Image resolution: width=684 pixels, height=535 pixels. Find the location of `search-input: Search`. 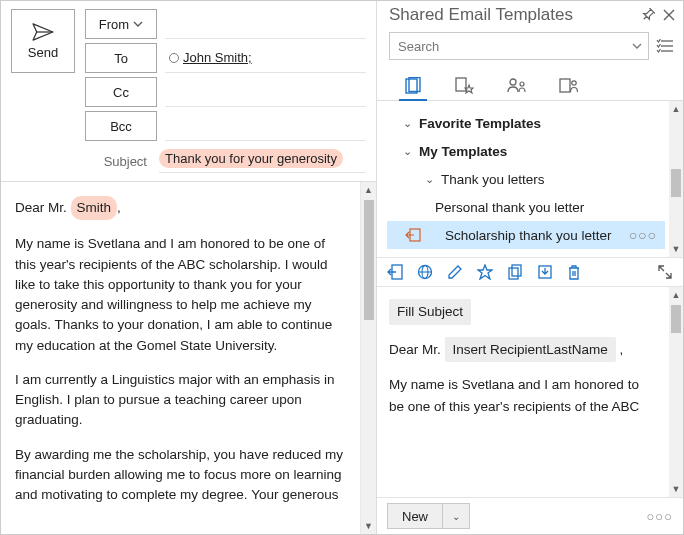

search-input: Search is located at coordinates (519, 46).